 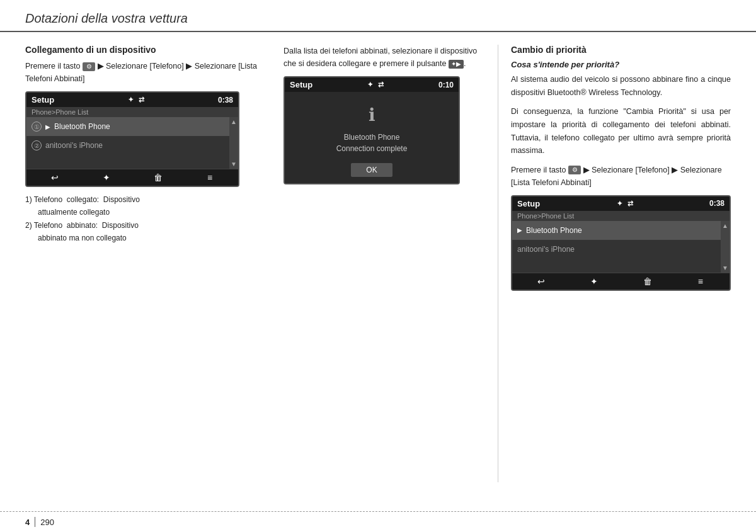 I want to click on screen-row-2-2: anitooni's iPhone, so click(x=621, y=249).